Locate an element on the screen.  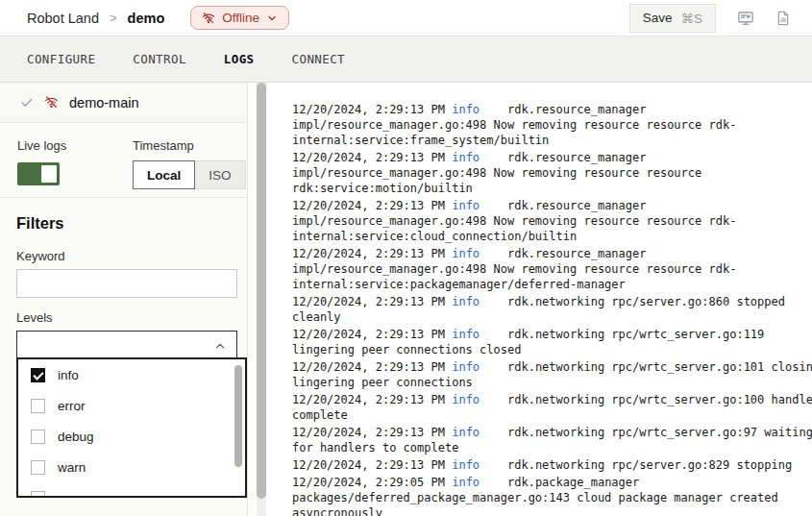
level-option-label: warn is located at coordinates (71, 467).